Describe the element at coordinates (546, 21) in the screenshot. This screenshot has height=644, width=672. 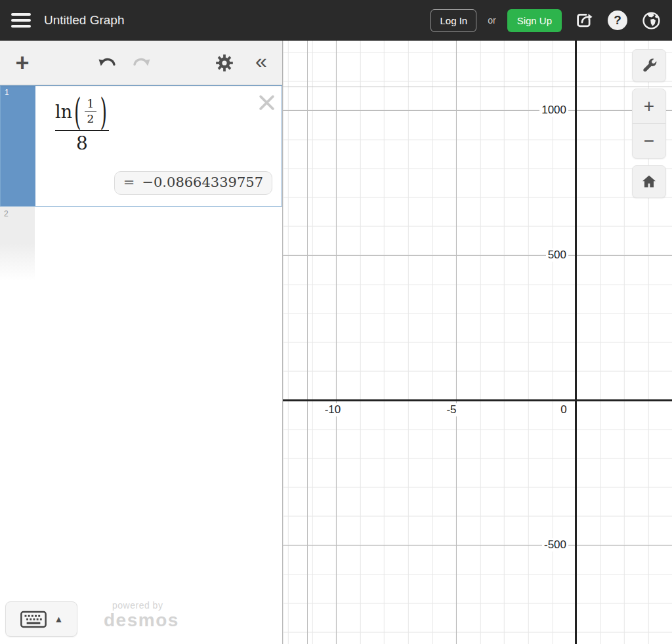
I see `topbar-actions: Log In or Sign Up ?` at that location.